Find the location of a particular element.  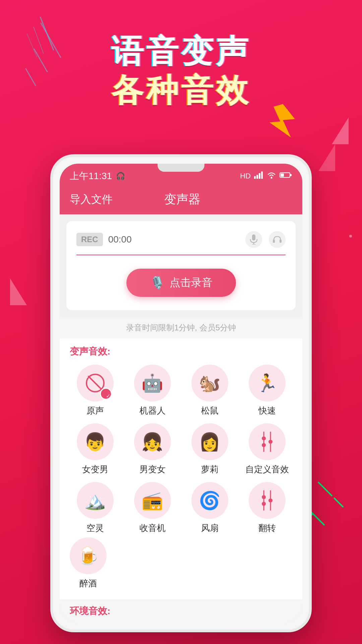

effect-original: 原声 is located at coordinates (95, 390).